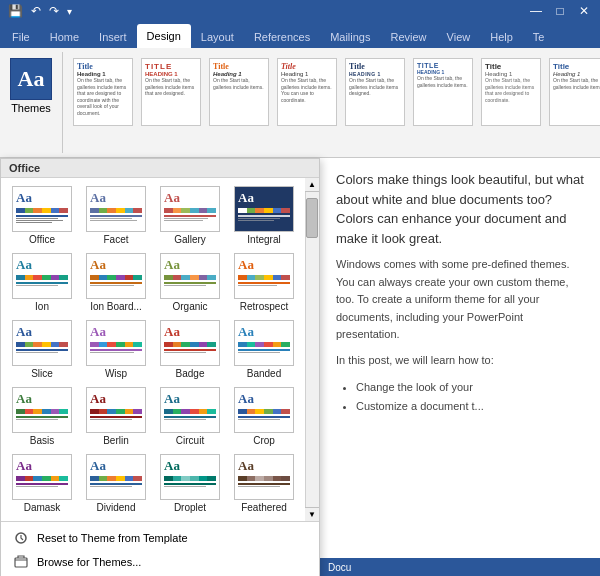  Describe the element at coordinates (470, 398) in the screenshot. I see `bullet-list: Change the look of your Customize a docu…` at that location.